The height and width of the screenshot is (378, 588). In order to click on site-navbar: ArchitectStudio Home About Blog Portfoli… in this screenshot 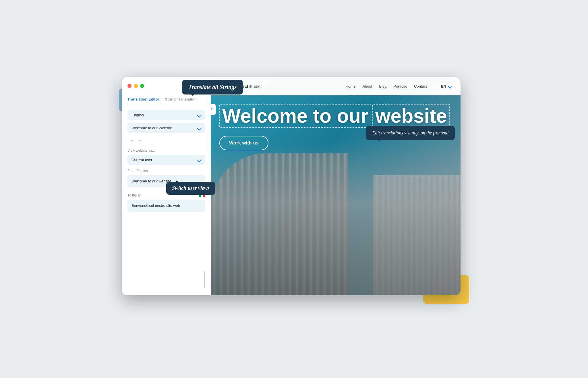, I will do `click(336, 86)`.